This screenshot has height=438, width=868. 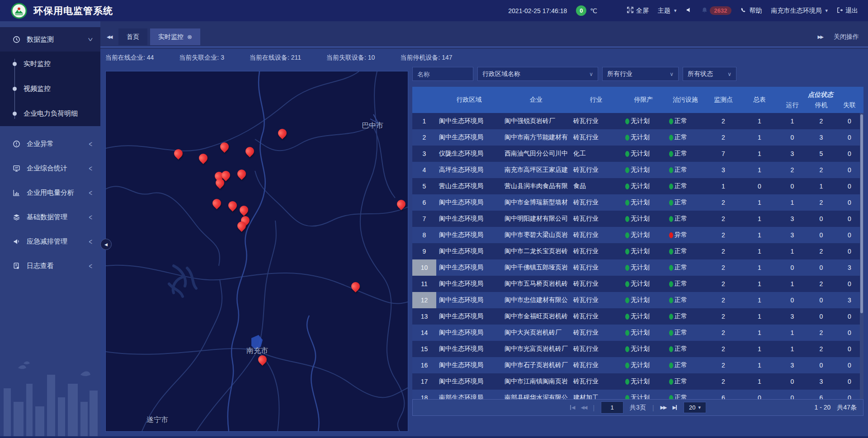 I want to click on cell-no: 8, so click(x=424, y=235).